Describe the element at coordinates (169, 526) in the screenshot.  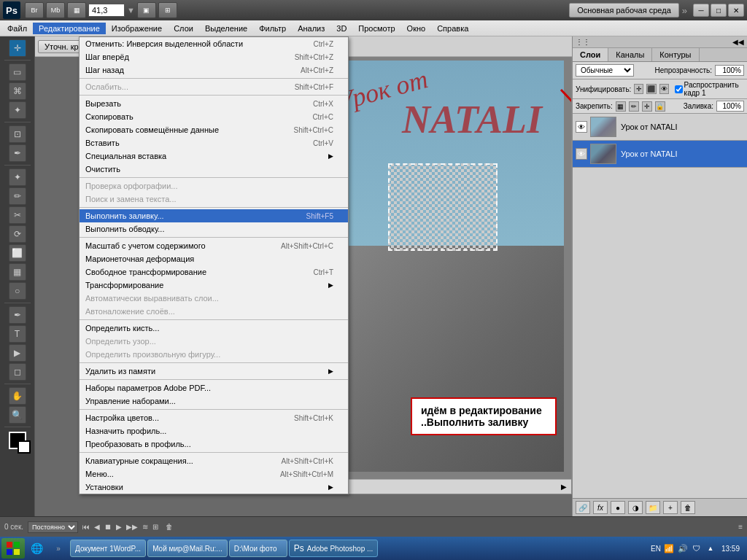
I see `delete-frame-btn: 🗑` at that location.